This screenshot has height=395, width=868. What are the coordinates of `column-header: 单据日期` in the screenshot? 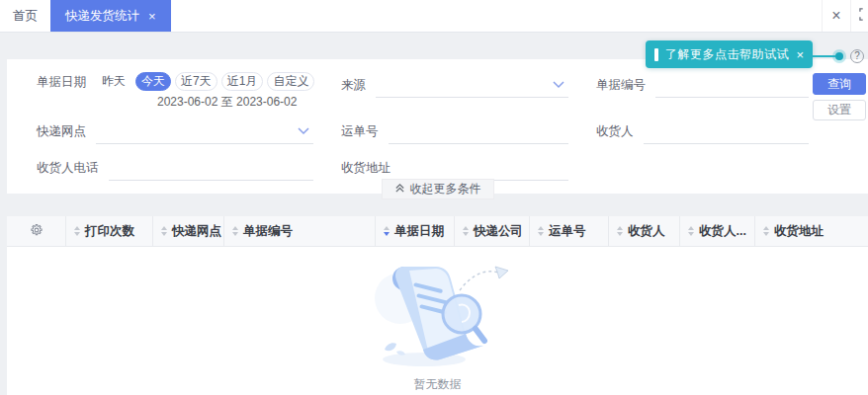 It's located at (415, 231).